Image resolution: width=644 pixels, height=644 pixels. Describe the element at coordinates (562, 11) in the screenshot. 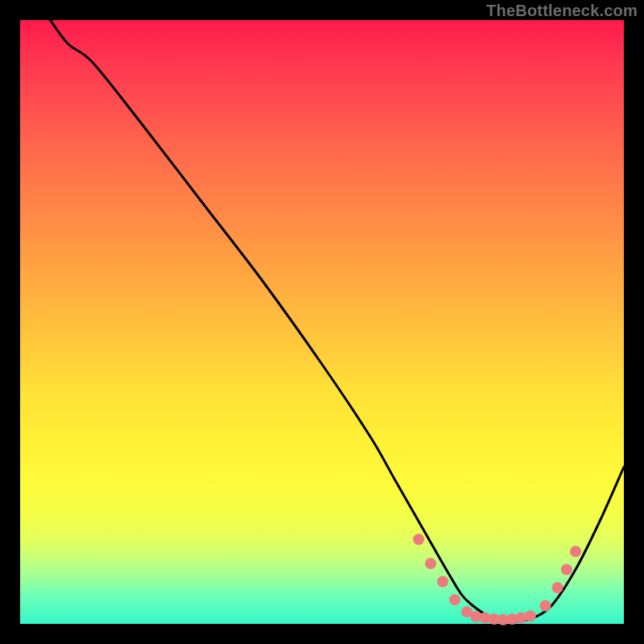

I see `watermark-label: TheBottleneck.com` at that location.